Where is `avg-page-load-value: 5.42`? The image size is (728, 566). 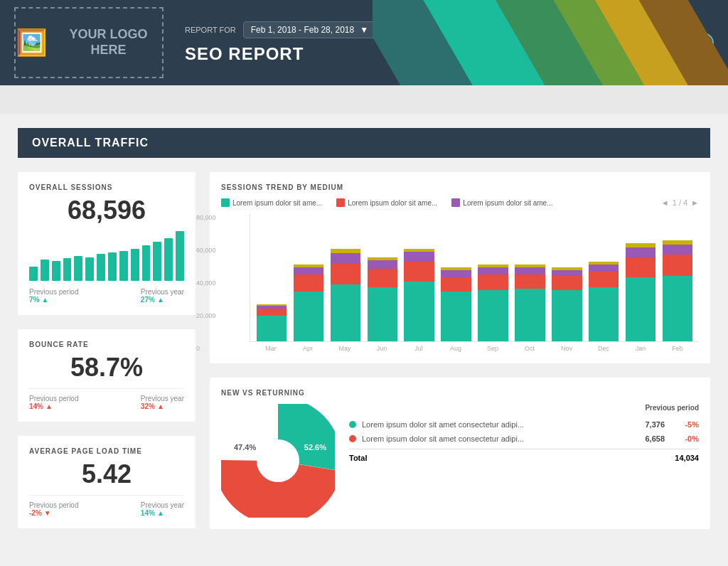 avg-page-load-value: 5.42 is located at coordinates (107, 474).